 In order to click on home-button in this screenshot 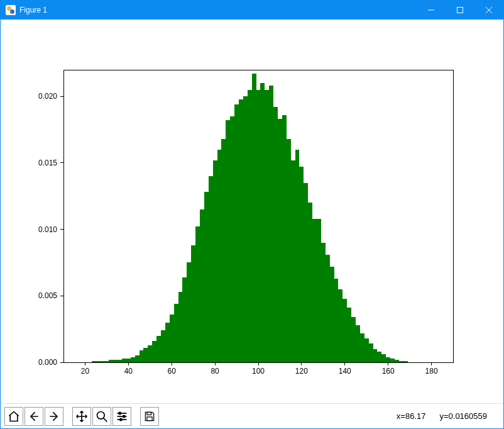, I will do `click(14, 416)`.